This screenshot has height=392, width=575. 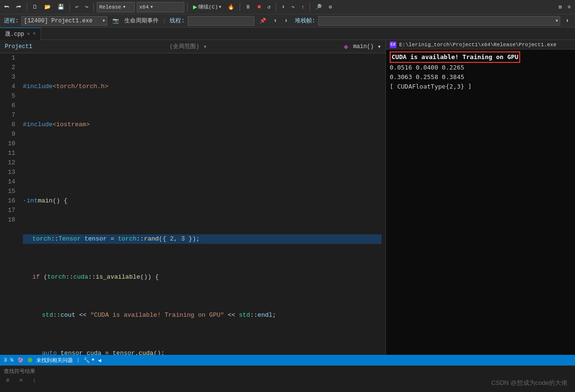 I want to click on save-icon: 💾, so click(x=61, y=7).